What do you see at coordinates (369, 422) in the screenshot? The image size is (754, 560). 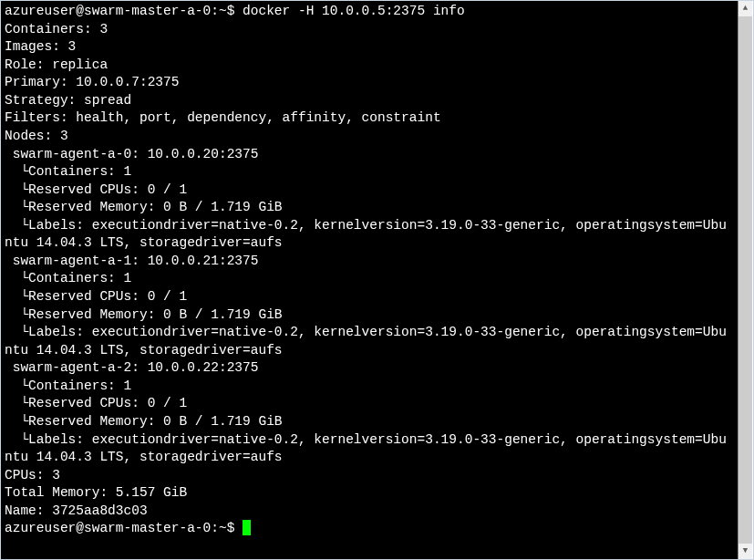 I see `node-mem-2: Reserved Memory: 0 B / 1.719 GiB` at bounding box center [369, 422].